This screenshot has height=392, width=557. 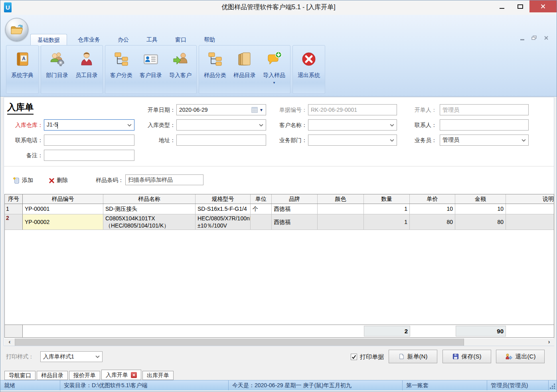 What do you see at coordinates (52, 375) in the screenshot?
I see `tab-sample-directory: 样品目录` at bounding box center [52, 375].